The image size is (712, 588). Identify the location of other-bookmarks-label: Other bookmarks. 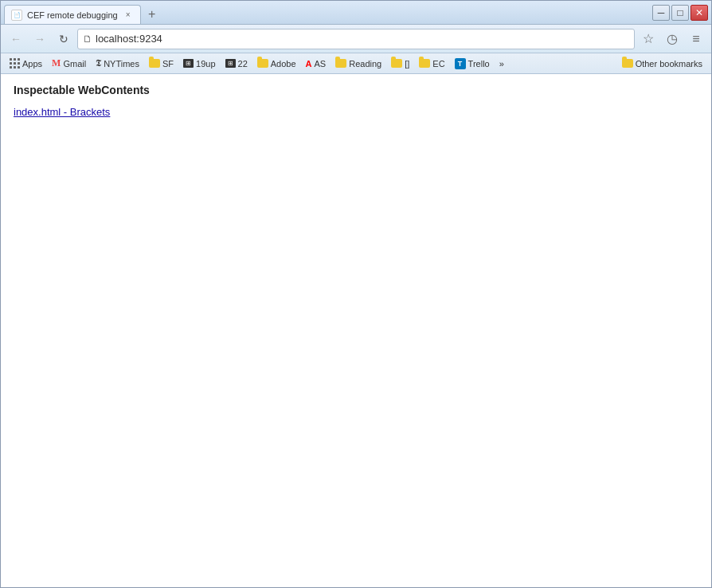
(669, 64).